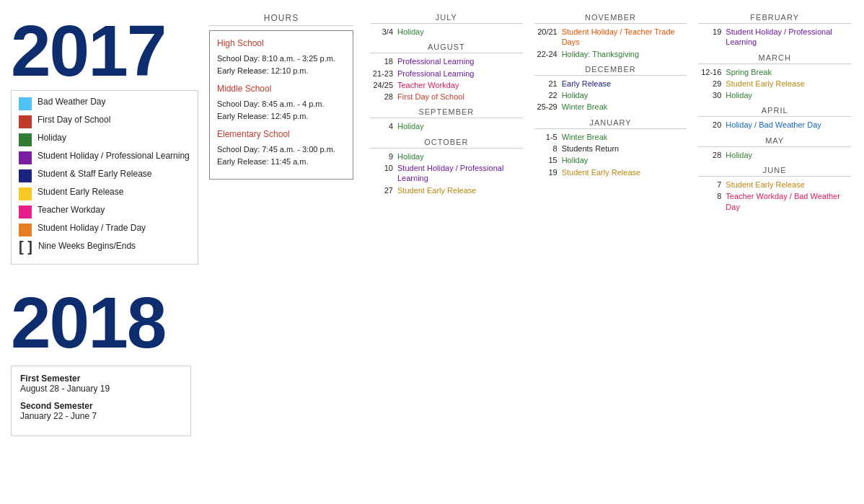 The width and height of the screenshot is (864, 504). Describe the element at coordinates (281, 19) in the screenshot. I see `hours-header: HOURS` at that location.